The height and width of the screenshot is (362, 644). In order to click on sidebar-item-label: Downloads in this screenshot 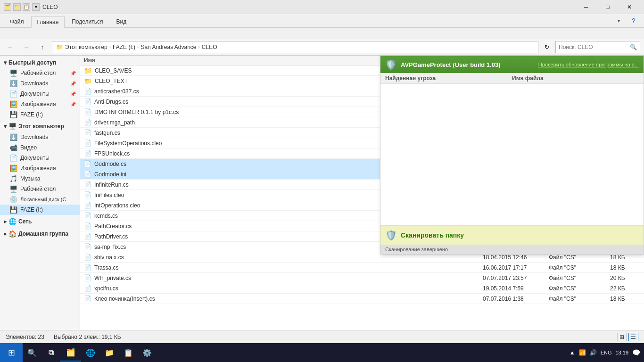, I will do `click(34, 137)`.